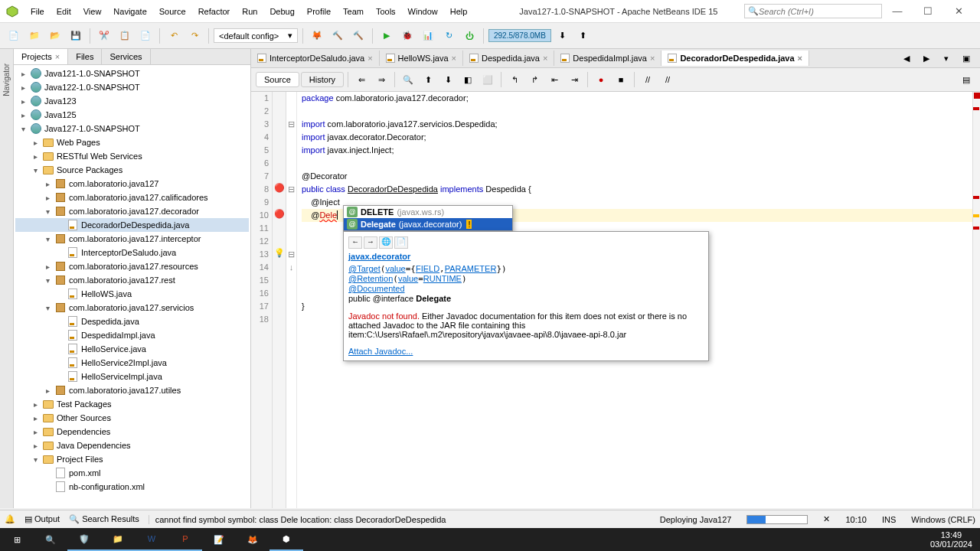  I want to click on tree-item: ▸Test Packages, so click(132, 404).